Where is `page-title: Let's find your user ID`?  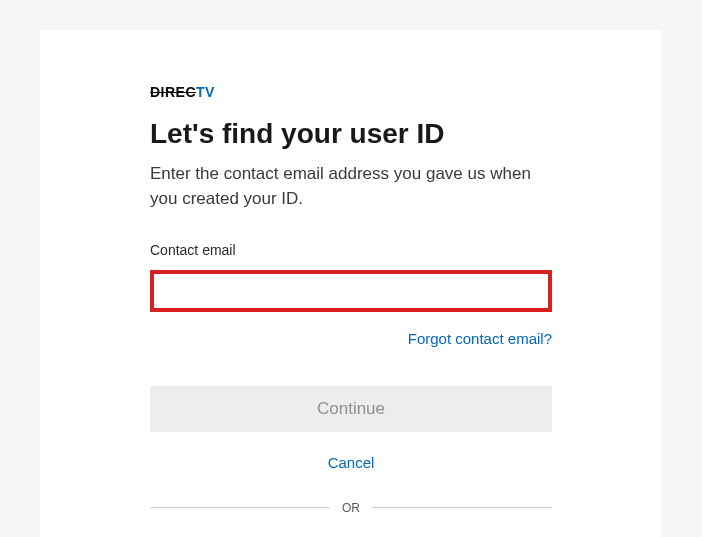
page-title: Let's find your user ID is located at coordinates (351, 134).